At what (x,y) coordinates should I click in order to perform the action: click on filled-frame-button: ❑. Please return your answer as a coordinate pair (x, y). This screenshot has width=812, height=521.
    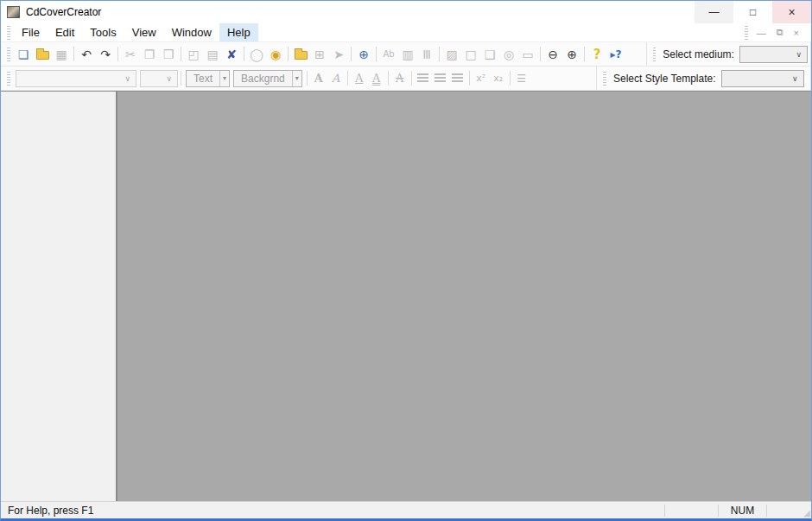
    Looking at the image, I should click on (490, 54).